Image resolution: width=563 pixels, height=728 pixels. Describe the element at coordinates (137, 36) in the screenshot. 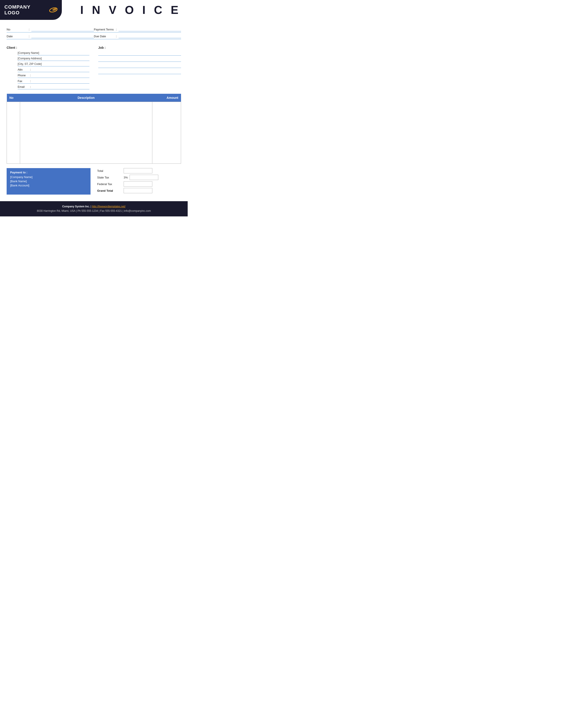

I see `meta-due-date: Due Date :` at that location.